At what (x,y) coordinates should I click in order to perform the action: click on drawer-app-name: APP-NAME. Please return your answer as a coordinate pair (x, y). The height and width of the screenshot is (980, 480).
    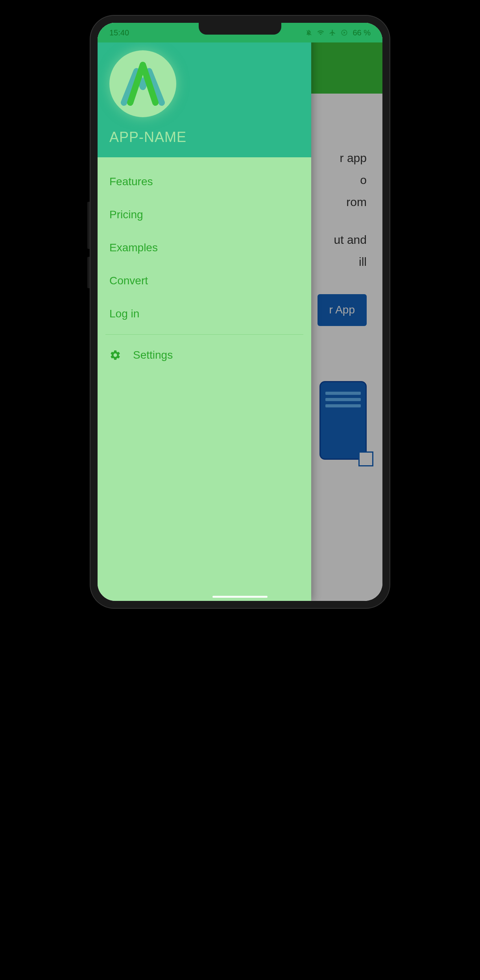
    Looking at the image, I should click on (205, 137).